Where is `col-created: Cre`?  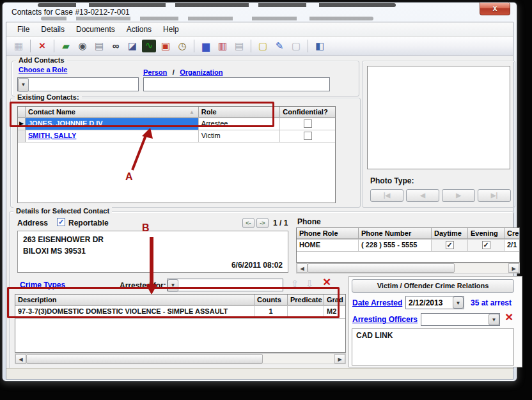 col-created: Cre is located at coordinates (512, 234).